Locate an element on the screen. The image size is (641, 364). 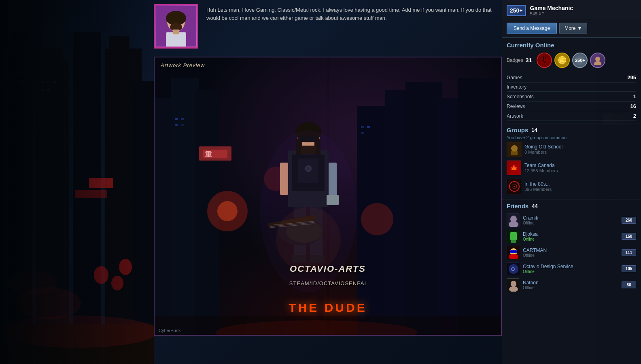
friend-avatar-natoon is located at coordinates (513, 285).